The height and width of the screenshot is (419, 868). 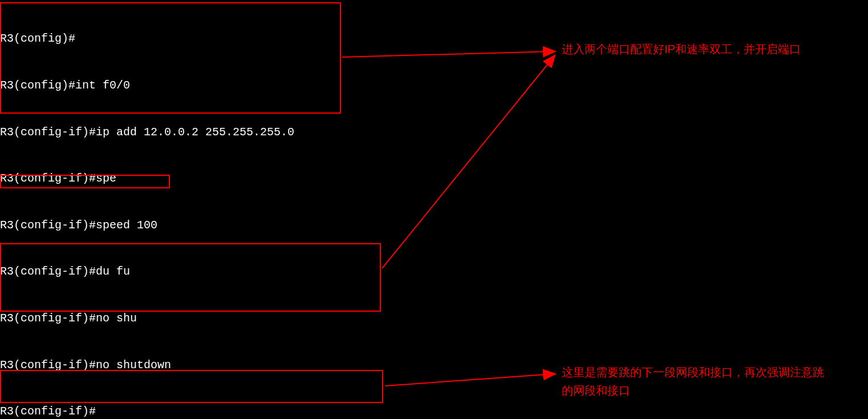 I want to click on terminal-line: R3(config-if)#spe, so click(x=434, y=178).